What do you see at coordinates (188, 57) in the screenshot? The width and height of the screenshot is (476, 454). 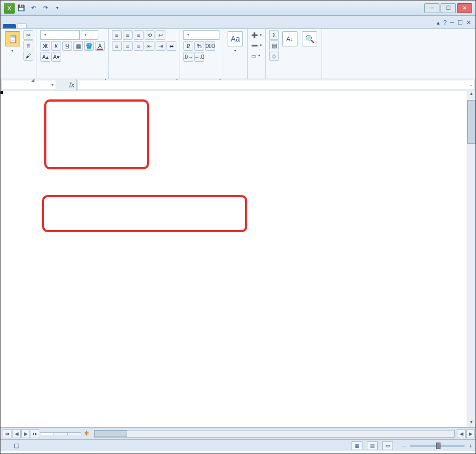 I see `increase-decimal-icon: .0→` at bounding box center [188, 57].